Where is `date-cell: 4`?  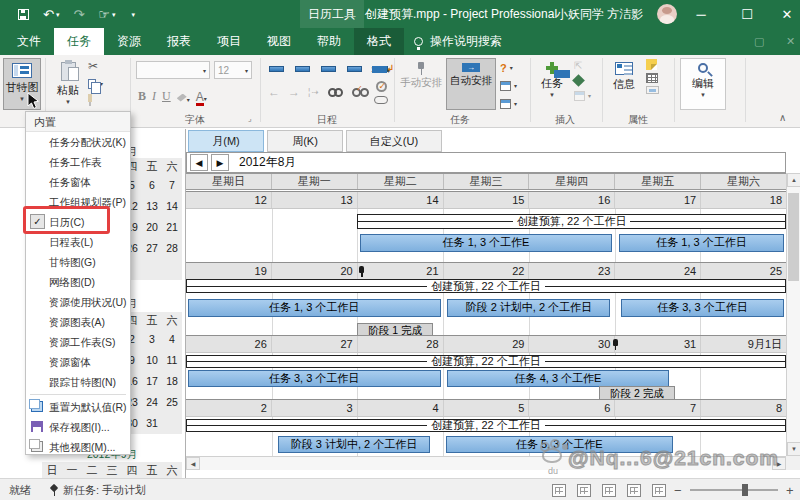
date-cell: 4 is located at coordinates (400, 408).